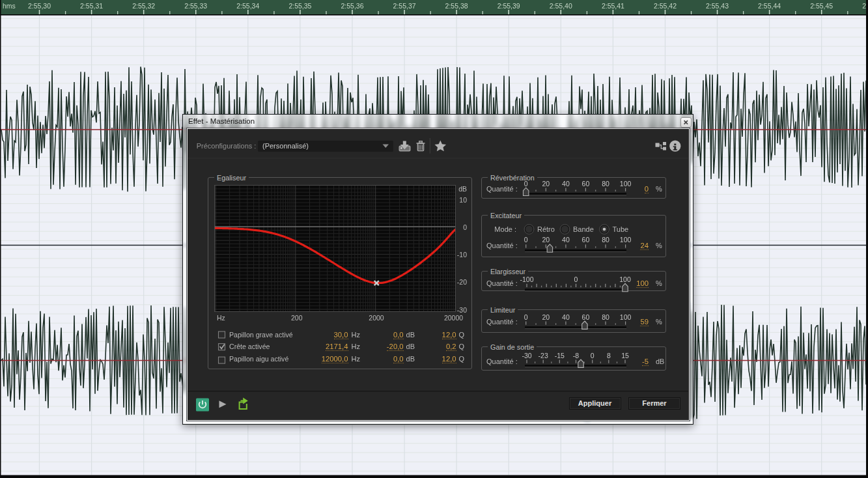 Image resolution: width=868 pixels, height=478 pixels. I want to click on svg-text: 2:55,30, so click(39, 6).